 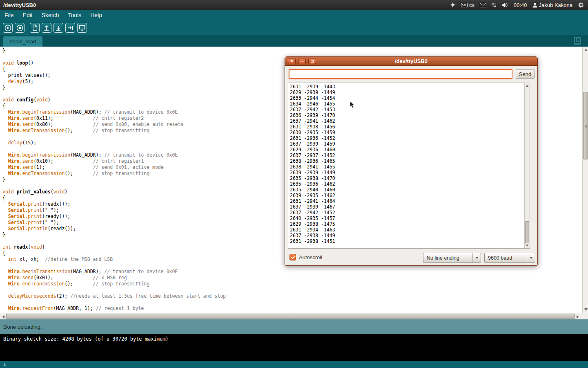 What do you see at coordinates (552, 5) in the screenshot?
I see `user-menu: Jakub Kakona` at bounding box center [552, 5].